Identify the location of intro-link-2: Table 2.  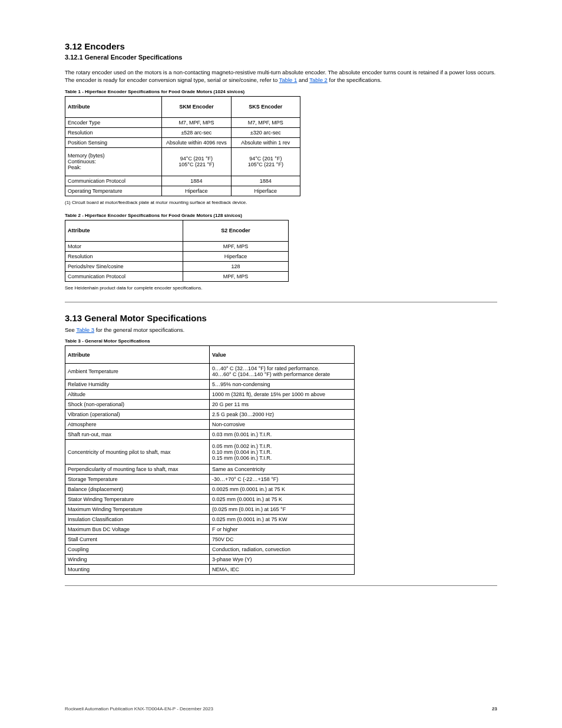
(318, 80).